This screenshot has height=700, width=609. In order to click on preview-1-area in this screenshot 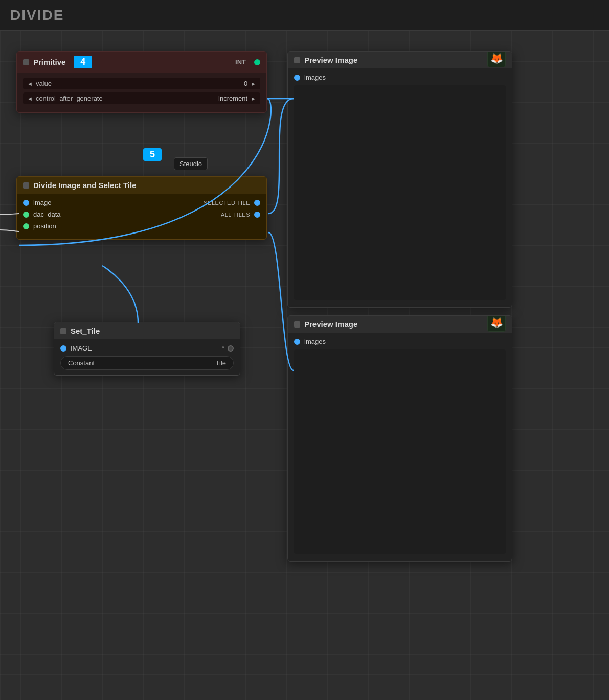, I will do `click(400, 193)`.